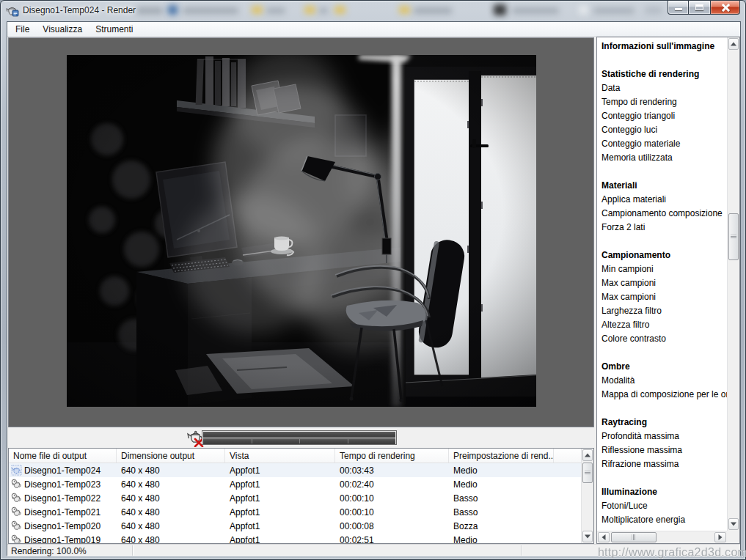 The image size is (746, 560). Describe the element at coordinates (280, 456) in the screenshot. I see `column-header: Vista` at that location.